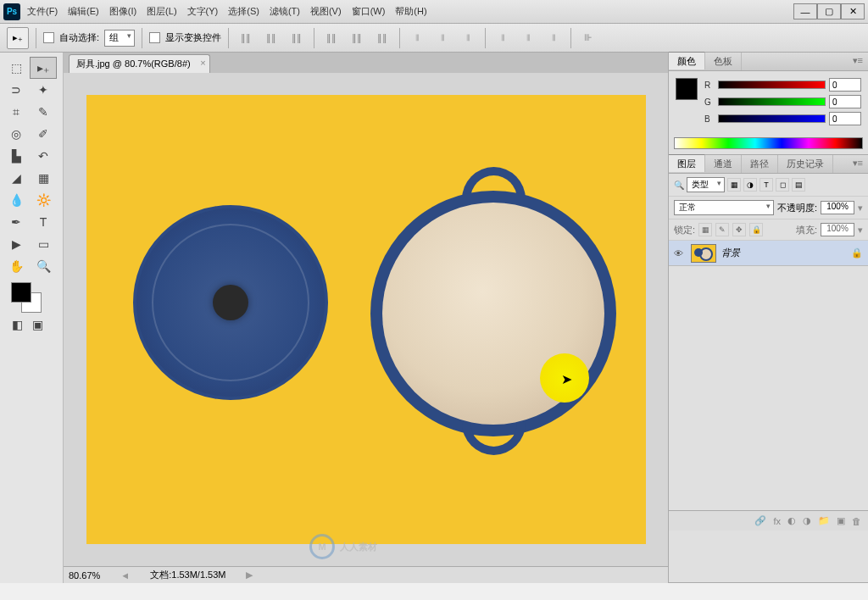 The image size is (868, 600). Describe the element at coordinates (724, 61) in the screenshot. I see `tab-swatches: 色板` at that location.